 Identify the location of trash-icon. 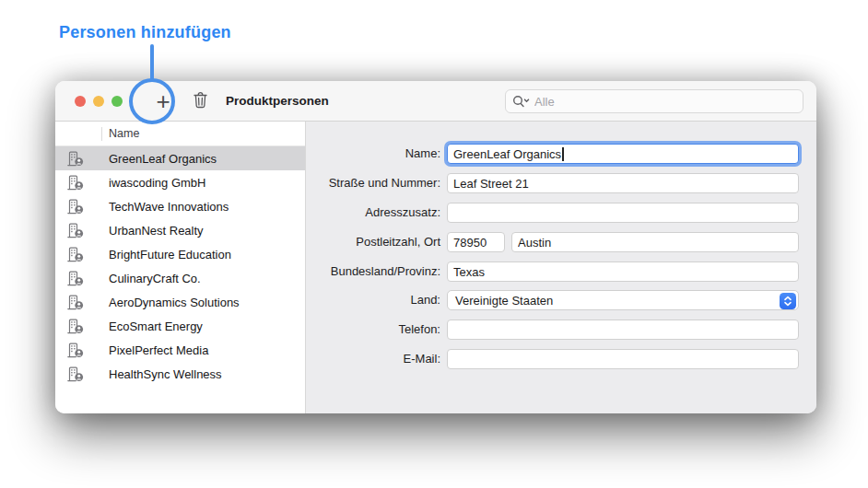
(201, 99).